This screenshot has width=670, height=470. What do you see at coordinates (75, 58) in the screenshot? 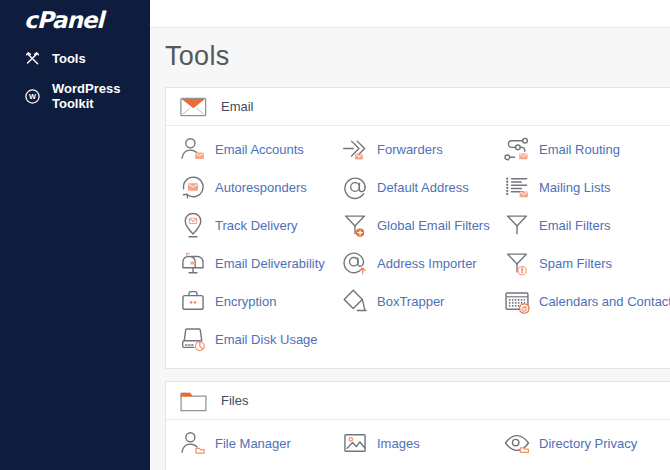
I see `sidebar-item-tools: Tools` at bounding box center [75, 58].